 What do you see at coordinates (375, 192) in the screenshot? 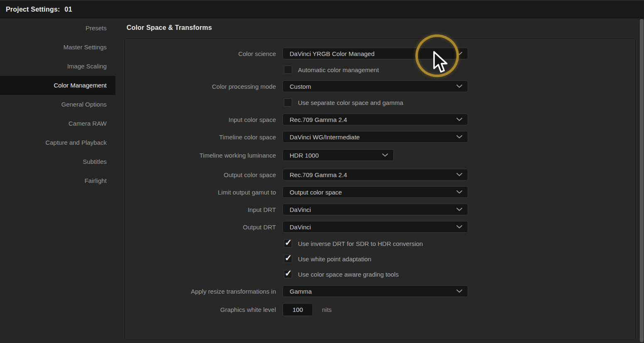
I see `limit-output-gamut-dropdown: Output color space` at bounding box center [375, 192].